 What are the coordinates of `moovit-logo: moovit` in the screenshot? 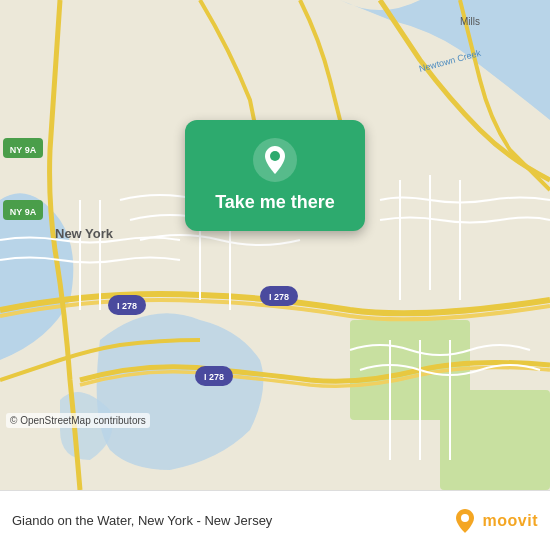 It's located at (494, 521).